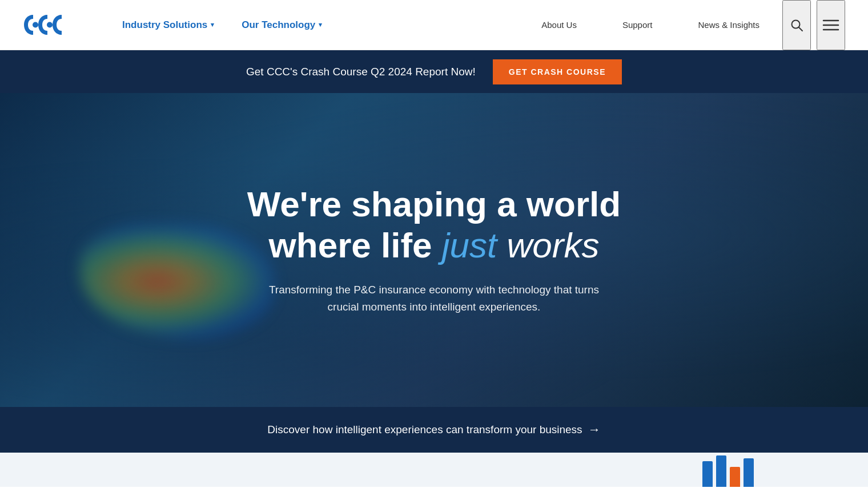 The width and height of the screenshot is (868, 488). What do you see at coordinates (434, 25) in the screenshot?
I see `main-header: Industry Solutions ▾ Our Technology ▾ Ab…` at bounding box center [434, 25].